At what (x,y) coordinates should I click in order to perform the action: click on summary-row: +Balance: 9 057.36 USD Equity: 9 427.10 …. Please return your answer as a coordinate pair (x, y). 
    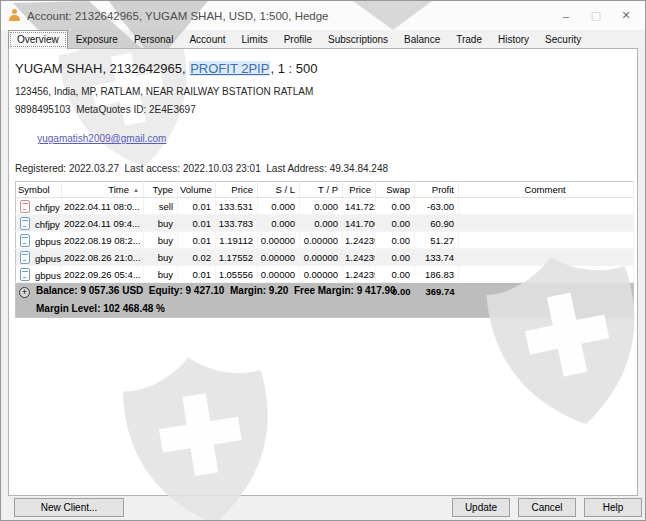
    Looking at the image, I should click on (325, 292).